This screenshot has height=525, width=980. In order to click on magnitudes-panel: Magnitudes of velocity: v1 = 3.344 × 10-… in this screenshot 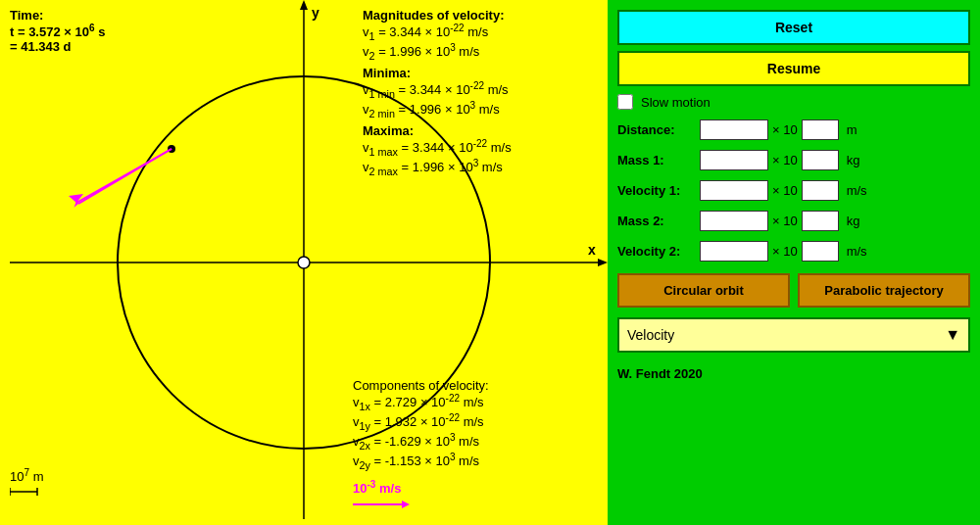, I will do `click(437, 92)`.